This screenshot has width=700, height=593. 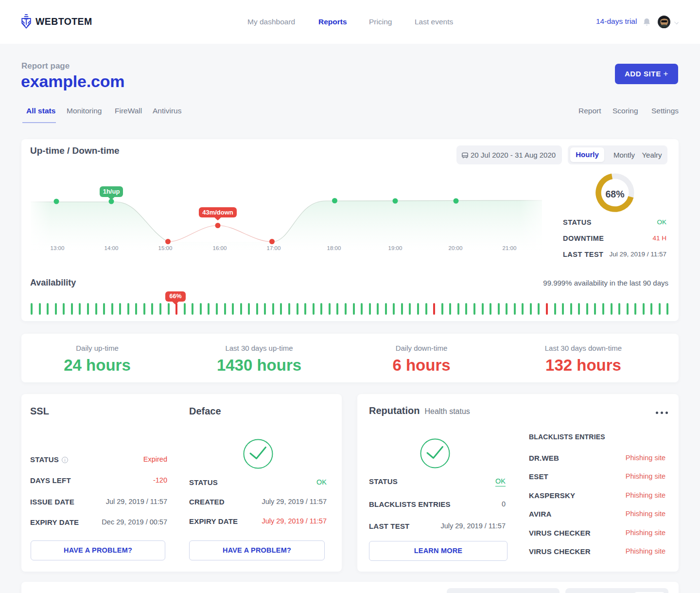 What do you see at coordinates (509, 248) in the screenshot?
I see `svg-text: 21:00` at bounding box center [509, 248].